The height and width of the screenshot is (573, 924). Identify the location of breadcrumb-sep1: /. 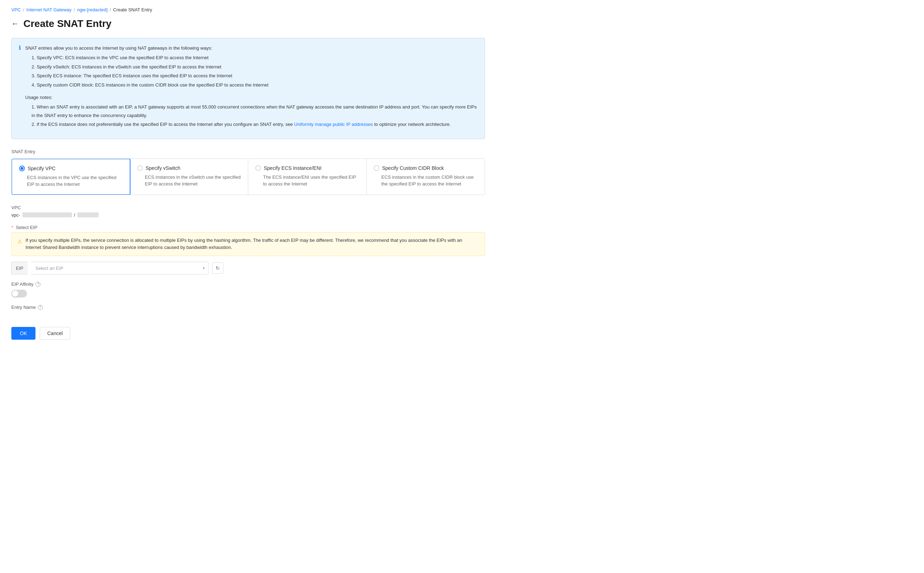
(24, 10).